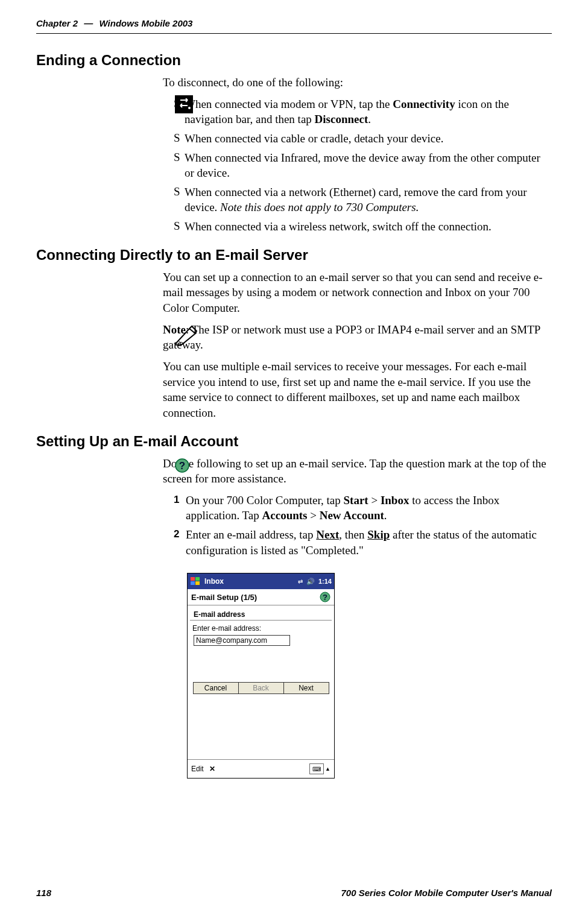  I want to click on screenshot-step-label: E-mail Setup (1/5), so click(224, 597).